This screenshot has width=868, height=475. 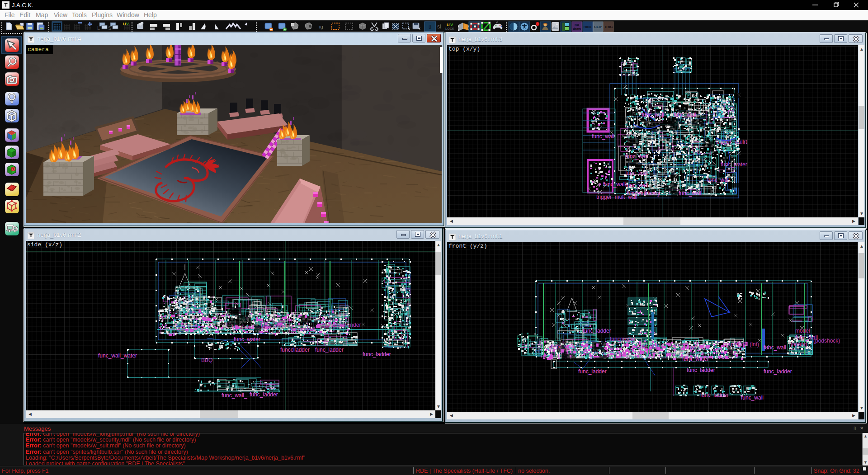 What do you see at coordinates (577, 24) in the screenshot?
I see `svg-text: no` at bounding box center [577, 24].